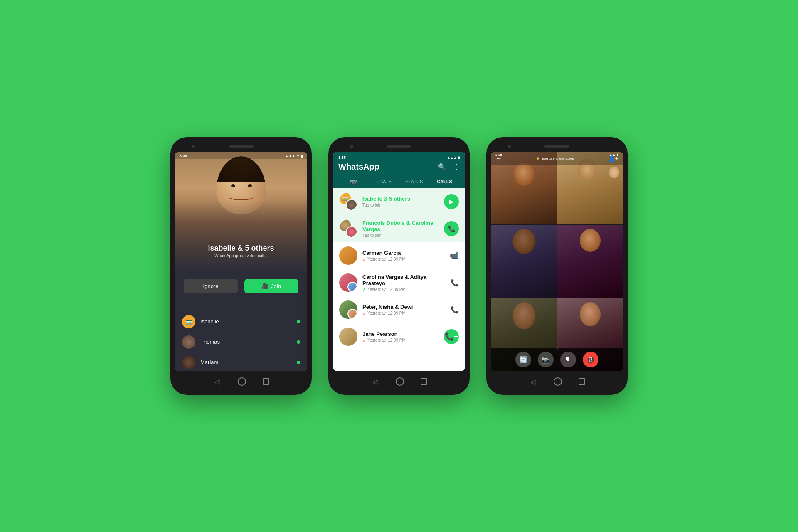 The width and height of the screenshot is (798, 532). Describe the element at coordinates (452, 158) in the screenshot. I see `wa-signal: ▲▲▲` at that location.